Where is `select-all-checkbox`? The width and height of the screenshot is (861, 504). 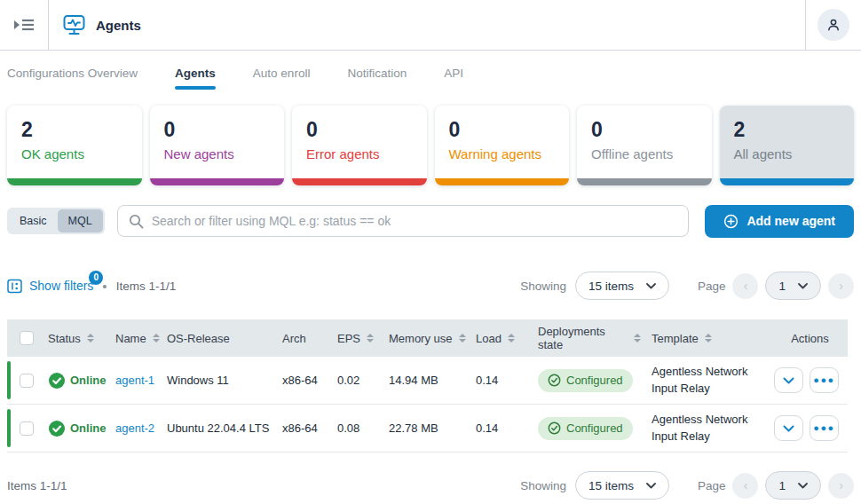 select-all-checkbox is located at coordinates (27, 338).